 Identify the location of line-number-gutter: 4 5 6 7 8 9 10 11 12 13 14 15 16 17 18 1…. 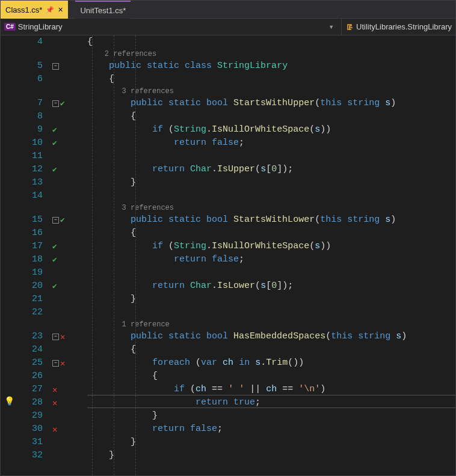
(26, 255).